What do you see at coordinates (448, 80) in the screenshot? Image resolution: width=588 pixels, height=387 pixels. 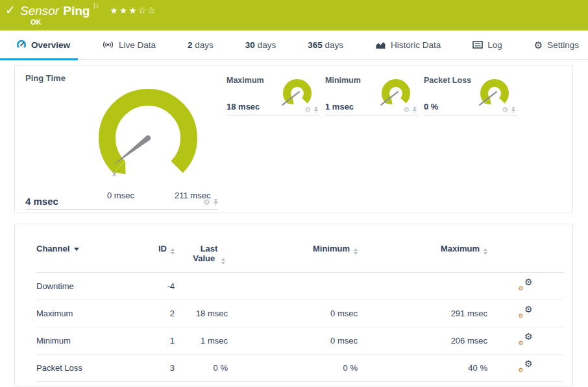 I see `mini-gauge-title: Packet Loss` at bounding box center [448, 80].